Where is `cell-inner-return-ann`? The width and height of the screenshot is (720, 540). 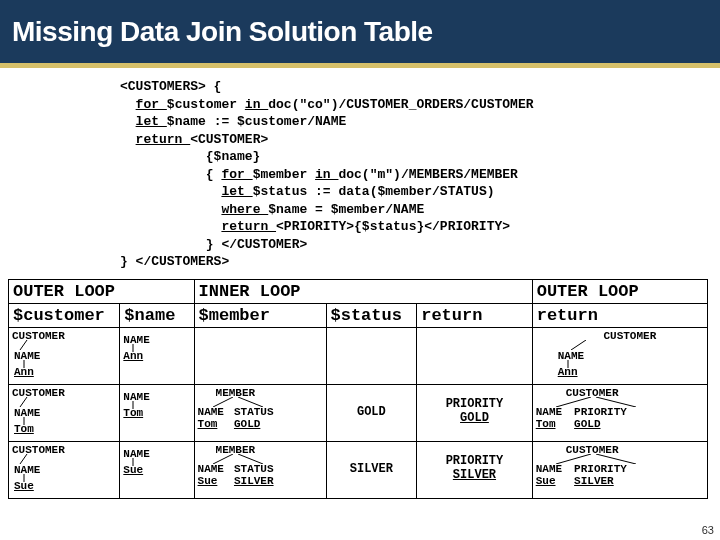 cell-inner-return-ann is located at coordinates (474, 356).